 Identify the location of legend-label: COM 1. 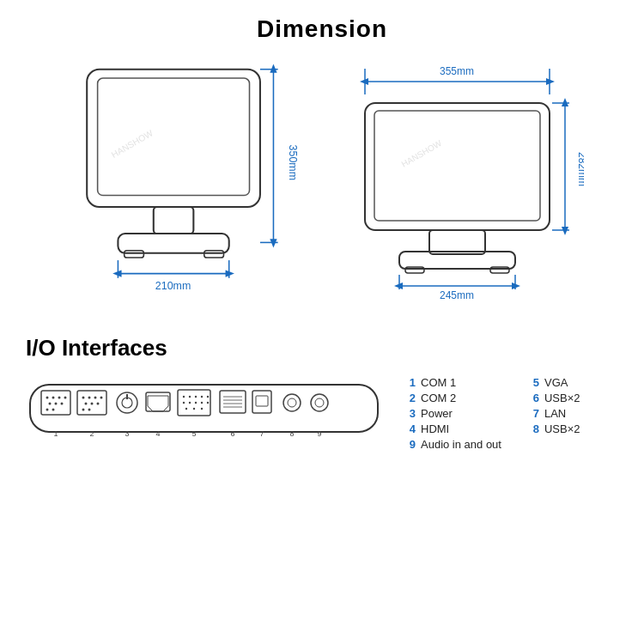
(438, 383).